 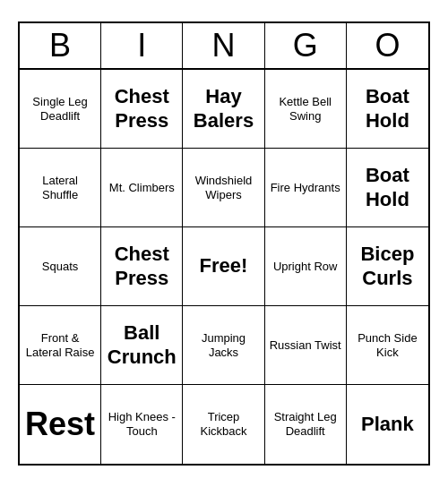 I want to click on bingo-cell: Ball Crunch, so click(x=142, y=346).